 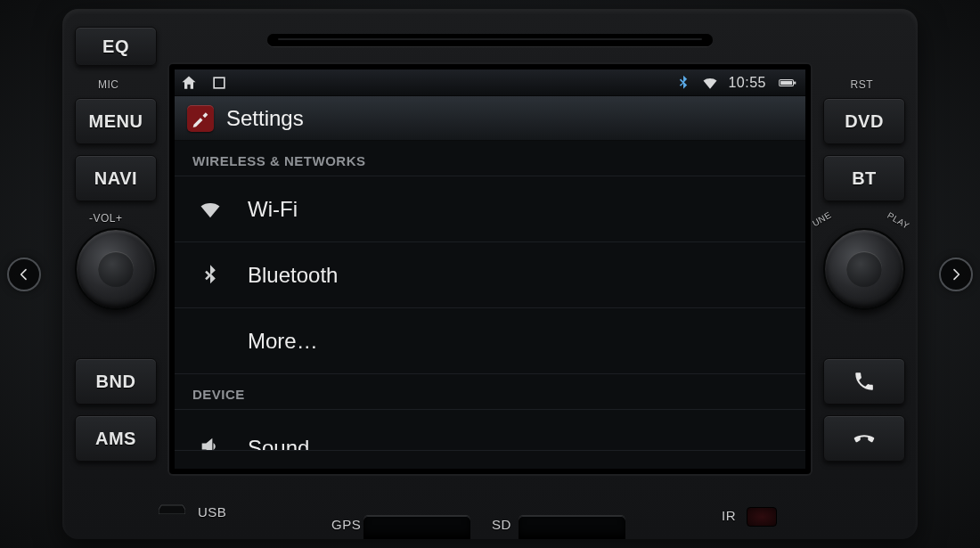 What do you see at coordinates (24, 274) in the screenshot?
I see `gallery-prev` at bounding box center [24, 274].